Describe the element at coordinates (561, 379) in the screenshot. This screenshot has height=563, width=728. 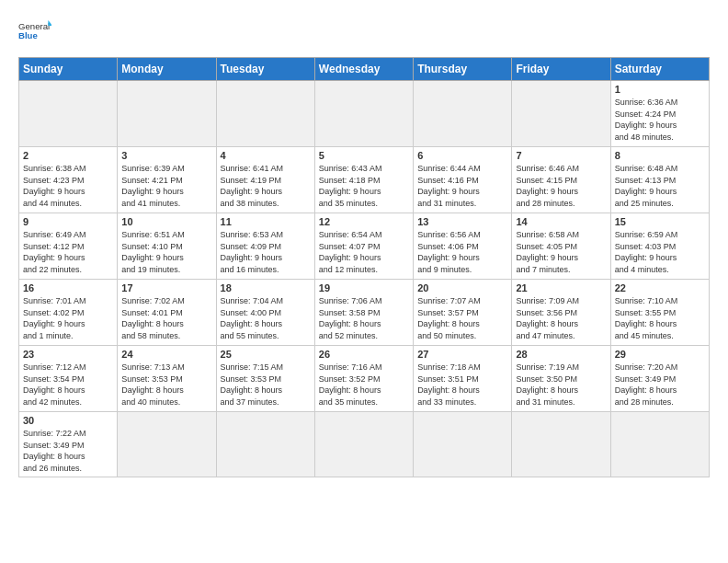
I see `calendar-day-cell: 28Sunrise: 7:19 AM Sunset: 3:50 PM Dayli…` at that location.